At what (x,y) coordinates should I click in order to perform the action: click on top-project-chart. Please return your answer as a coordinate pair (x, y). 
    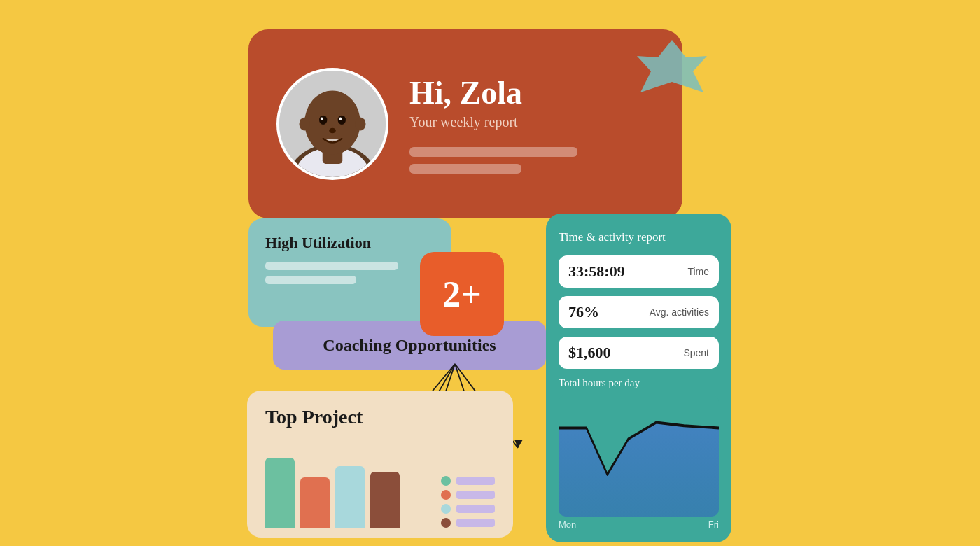
    Looking at the image, I should click on (380, 483).